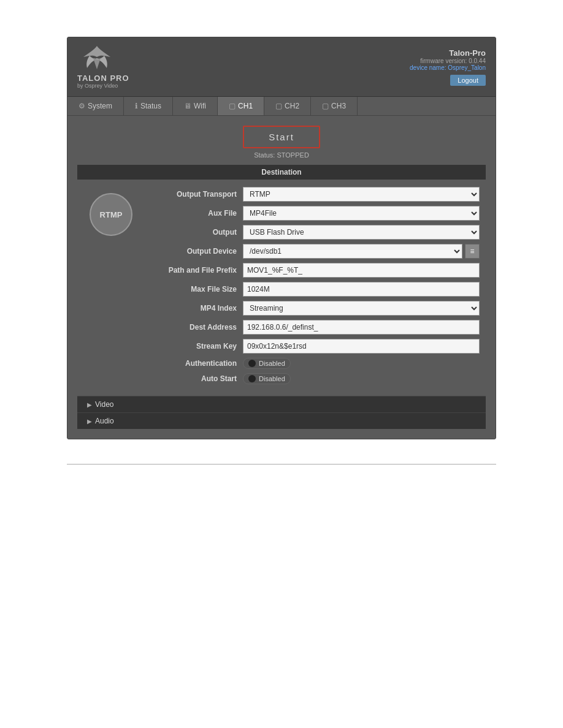 This screenshot has width=563, height=728. Describe the element at coordinates (468, 80) in the screenshot. I see `logout-button: Logout` at that location.